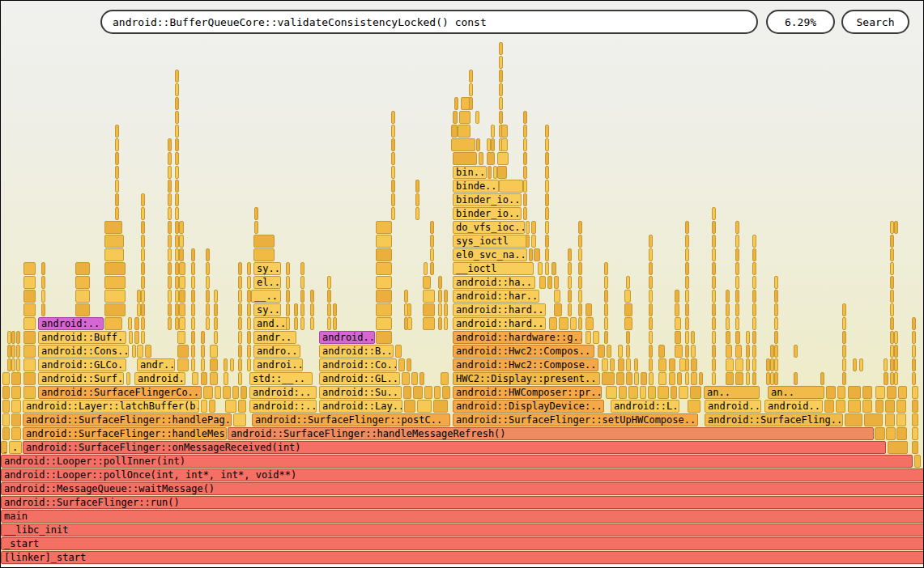 The height and width of the screenshot is (568, 924). Describe the element at coordinates (279, 365) in the screenshot. I see `flame-frame: androi..` at that location.